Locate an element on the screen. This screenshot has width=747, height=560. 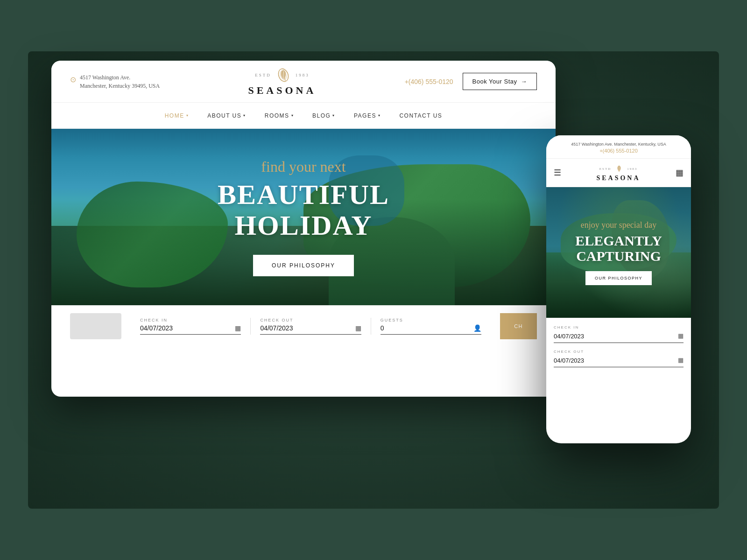
nav-item-contact: CONTACT US is located at coordinates (421, 116).